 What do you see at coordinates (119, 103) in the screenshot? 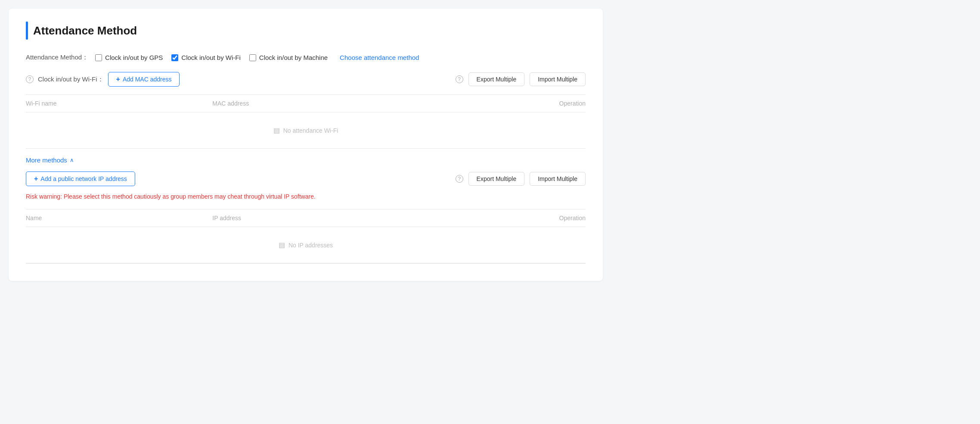
I see `wifi-col-name: Wi-Fi name` at bounding box center [119, 103].